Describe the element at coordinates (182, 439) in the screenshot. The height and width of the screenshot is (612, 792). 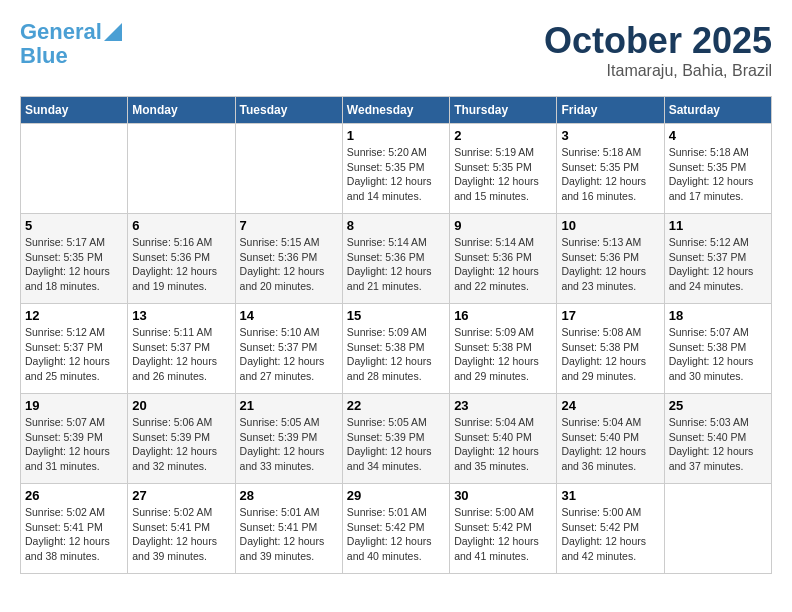
I see `calendar-day-cell: 20Sunrise: 5:06 AM Sunset: 5:39 PM Dayli…` at that location.